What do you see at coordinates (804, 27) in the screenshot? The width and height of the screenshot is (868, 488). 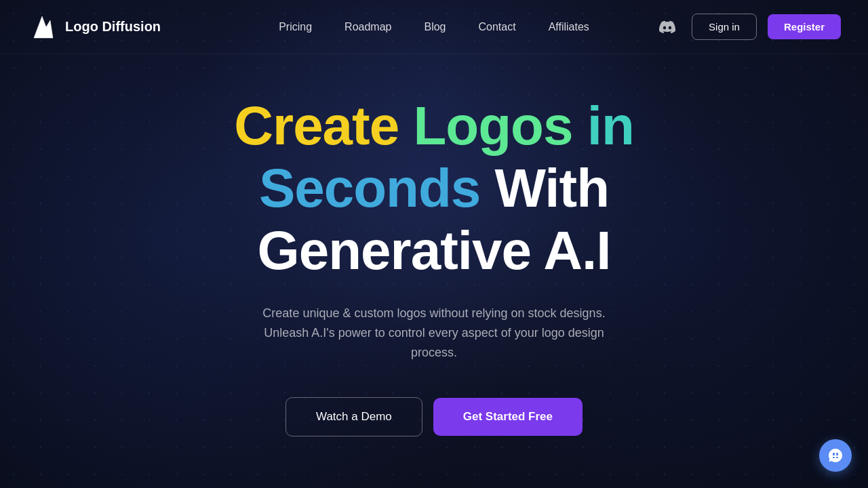 I see `register-button: Register` at bounding box center [804, 27].